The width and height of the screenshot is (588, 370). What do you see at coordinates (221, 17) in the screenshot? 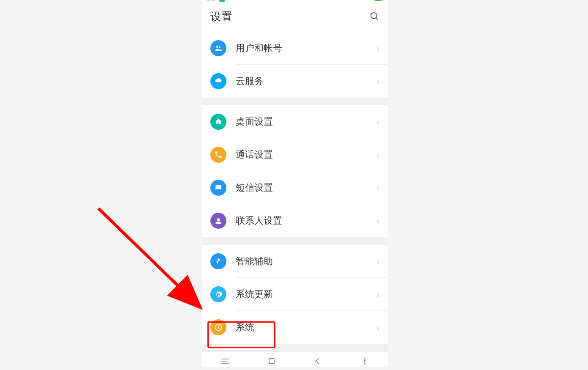
I see `page-title: 设置` at bounding box center [221, 17].